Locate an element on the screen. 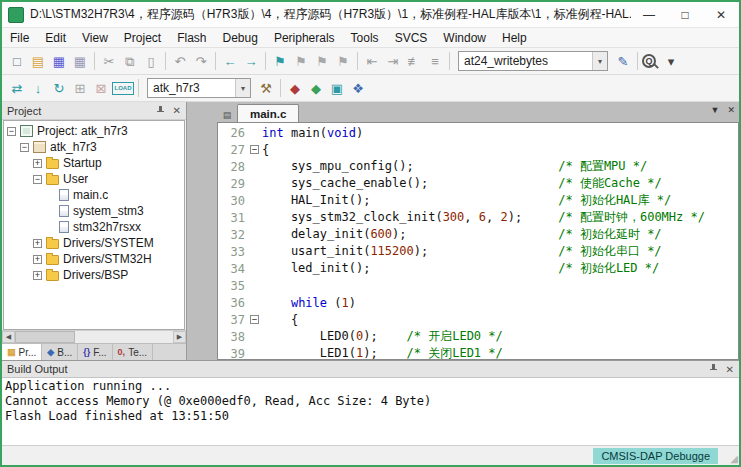  code-line: 29 sys_cache_enable(); /* 使能Cache */ is located at coordinates (478, 184).